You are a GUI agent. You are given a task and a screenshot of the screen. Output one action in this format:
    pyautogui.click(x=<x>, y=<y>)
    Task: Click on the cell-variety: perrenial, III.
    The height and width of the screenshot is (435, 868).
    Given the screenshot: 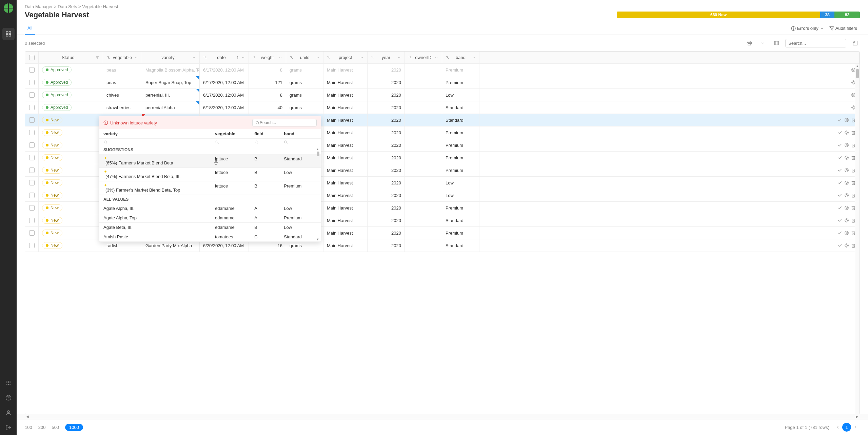 What is the action you would take?
    pyautogui.click(x=171, y=95)
    